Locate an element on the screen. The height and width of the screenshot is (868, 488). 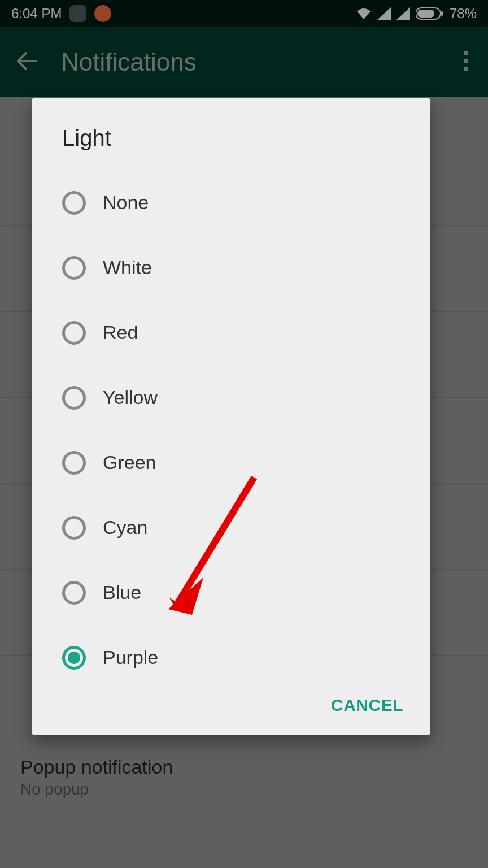
radio-option-none: None is located at coordinates (242, 202).